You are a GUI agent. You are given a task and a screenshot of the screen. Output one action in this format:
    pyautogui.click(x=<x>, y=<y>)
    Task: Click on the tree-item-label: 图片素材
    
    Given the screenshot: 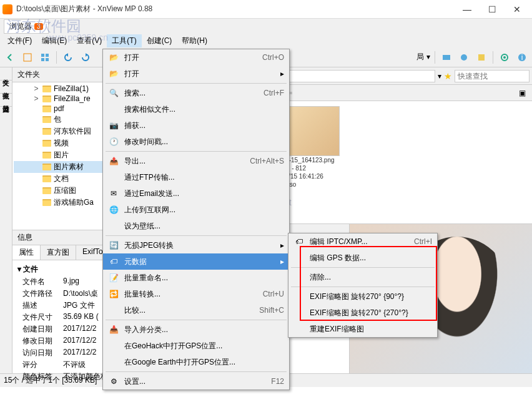 What is the action you would take?
    pyautogui.click(x=69, y=167)
    